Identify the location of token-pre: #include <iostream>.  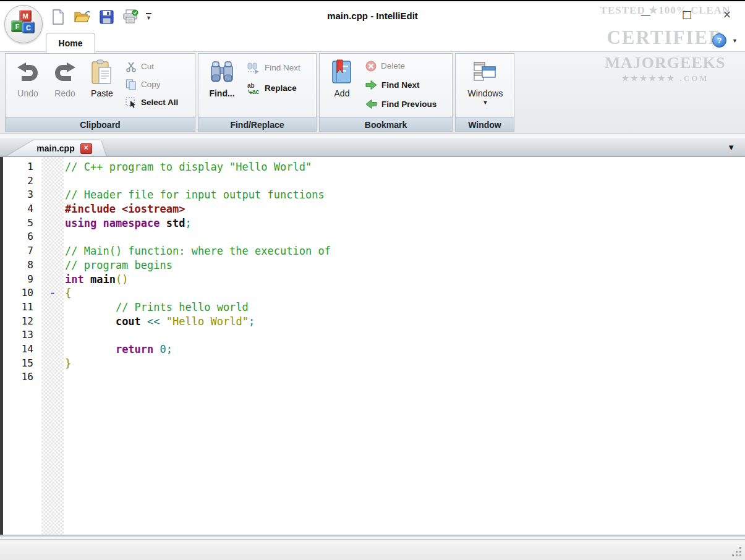
(125, 209).